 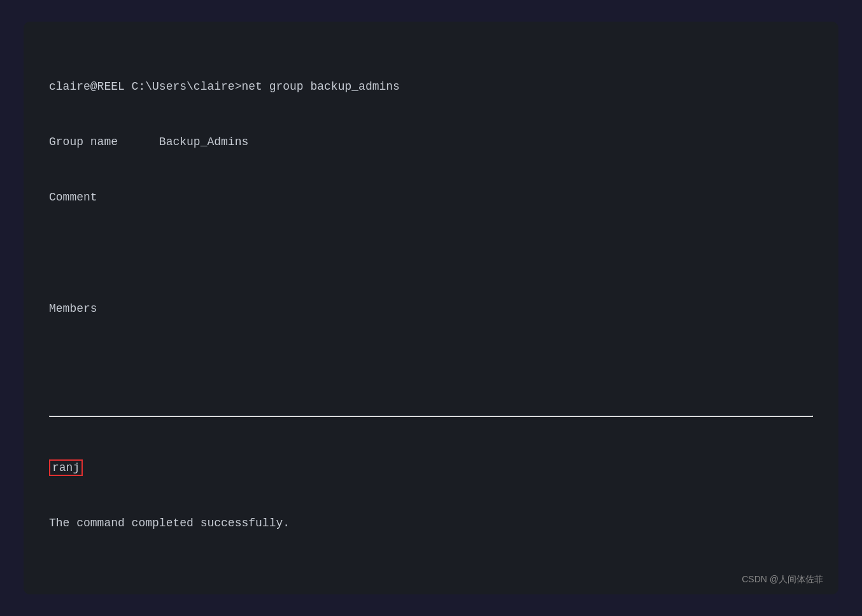 What do you see at coordinates (431, 87) in the screenshot?
I see `cmd-line-1: claire@REEL C:\Users\claire>net group ba…` at bounding box center [431, 87].